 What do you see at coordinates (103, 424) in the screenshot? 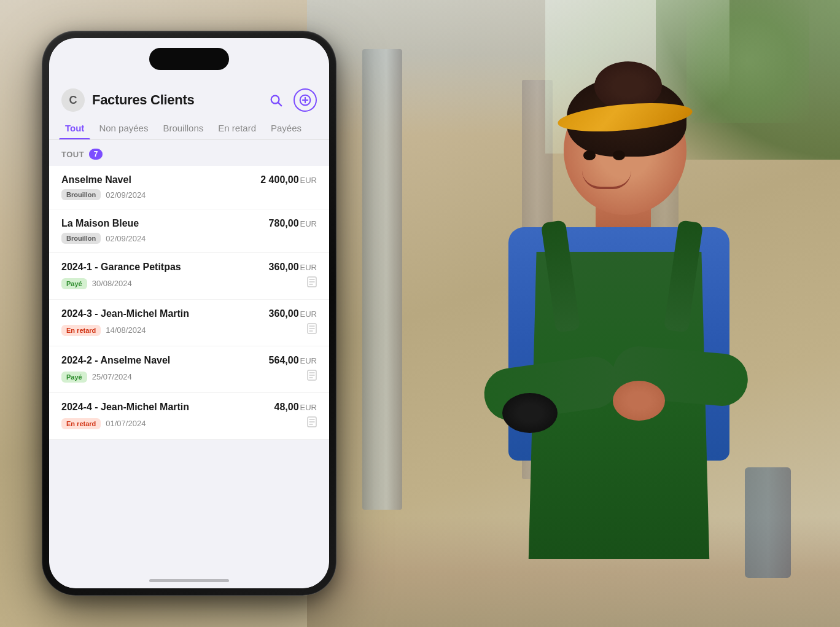
I see `invoice-meta: En retard 01/07/2024` at bounding box center [103, 424].